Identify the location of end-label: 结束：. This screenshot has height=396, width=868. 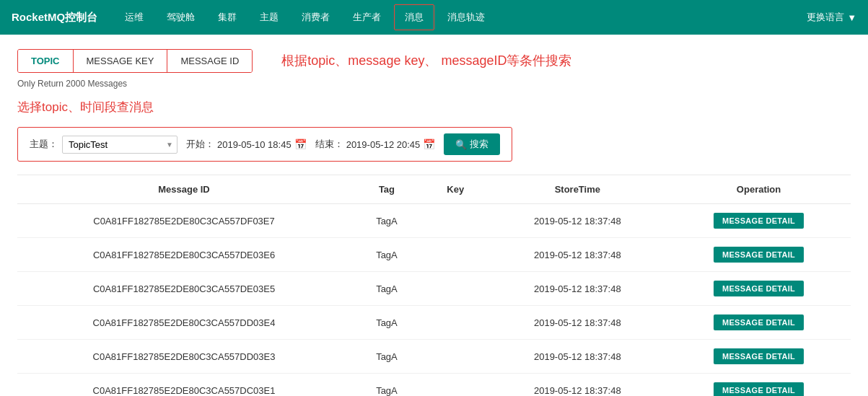
(329, 144).